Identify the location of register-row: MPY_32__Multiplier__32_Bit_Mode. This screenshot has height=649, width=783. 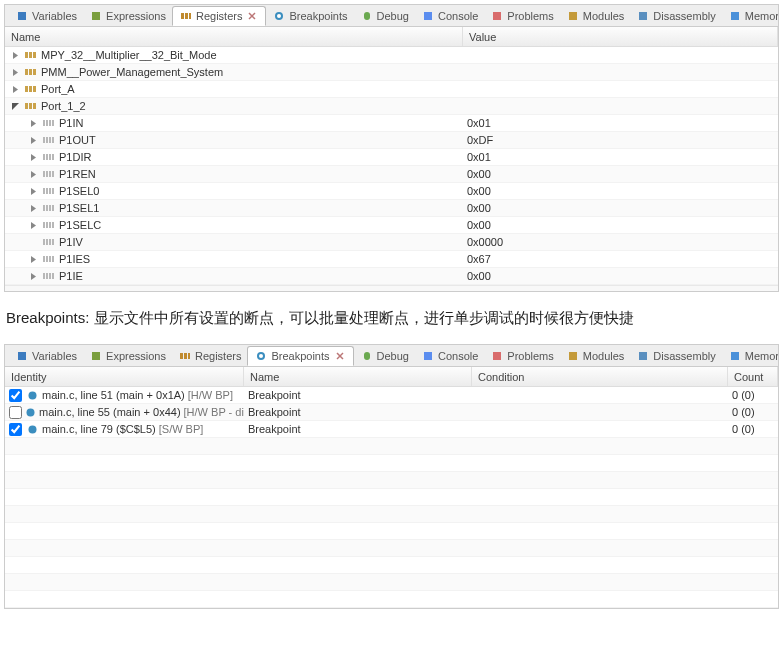
(392, 56).